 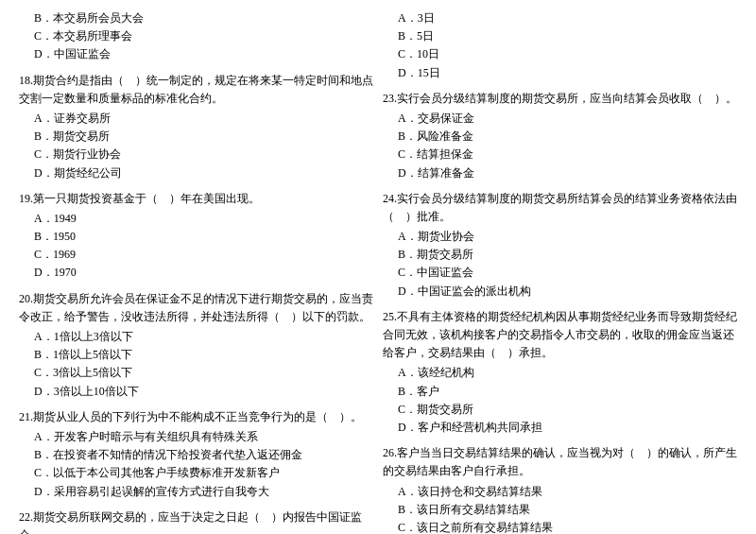 I want to click on option: C．1969, so click(x=197, y=255).